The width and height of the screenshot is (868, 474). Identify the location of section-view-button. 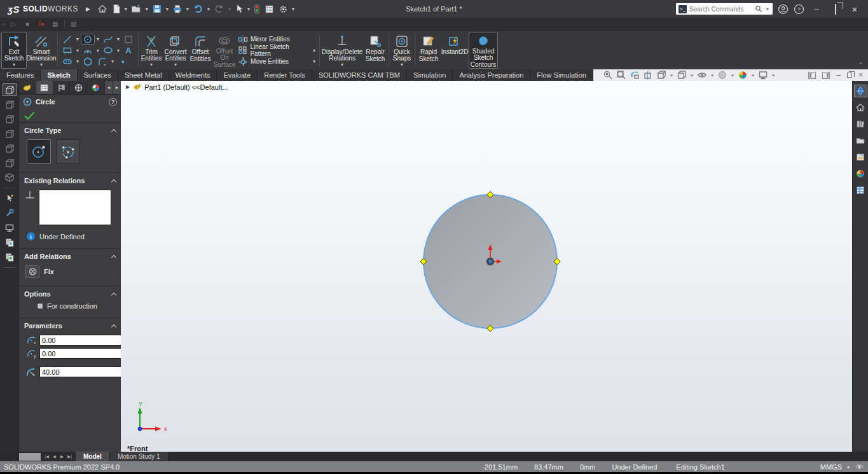
(648, 75).